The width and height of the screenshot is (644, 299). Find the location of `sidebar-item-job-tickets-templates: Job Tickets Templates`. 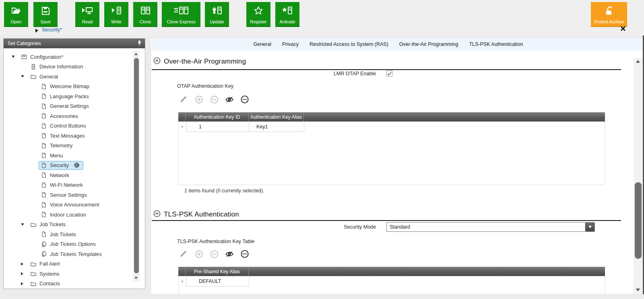

sidebar-item-job-tickets-templates: Job Tickets Templates is located at coordinates (74, 254).